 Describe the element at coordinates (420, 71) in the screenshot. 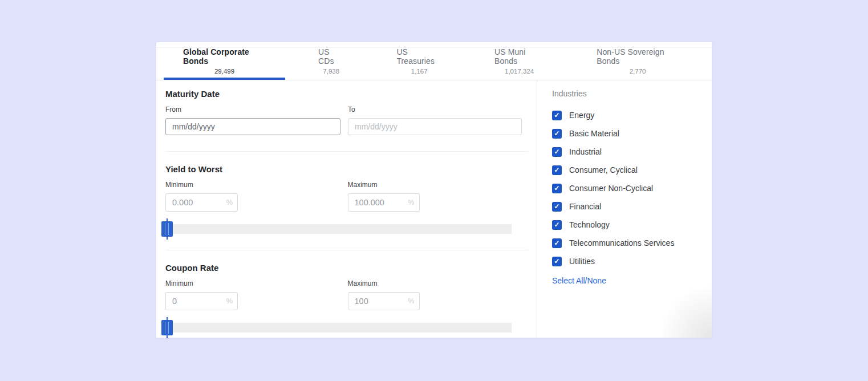

I see `tab-count: 1,167` at that location.